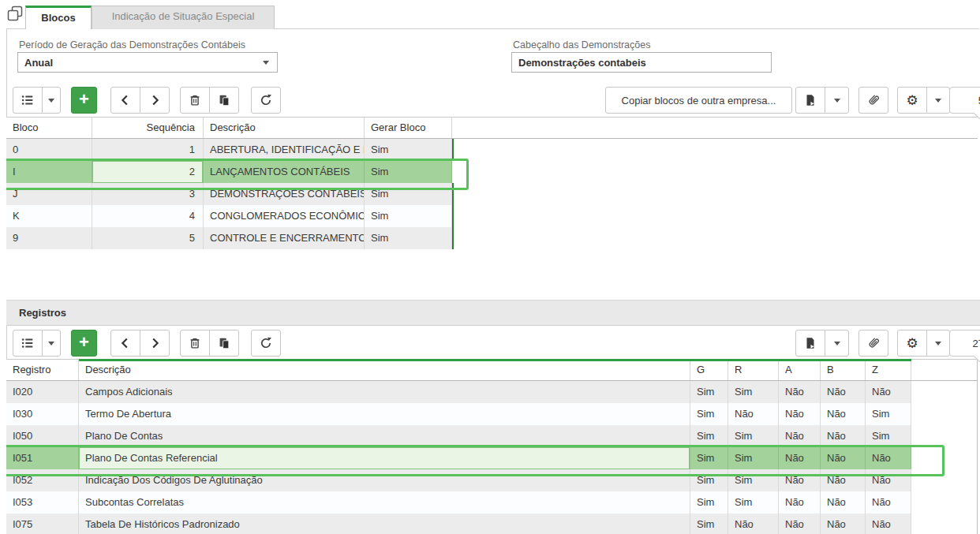 Image resolution: width=980 pixels, height=534 pixels. Describe the element at coordinates (888, 370) in the screenshot. I see `column-header-z: Z` at that location.